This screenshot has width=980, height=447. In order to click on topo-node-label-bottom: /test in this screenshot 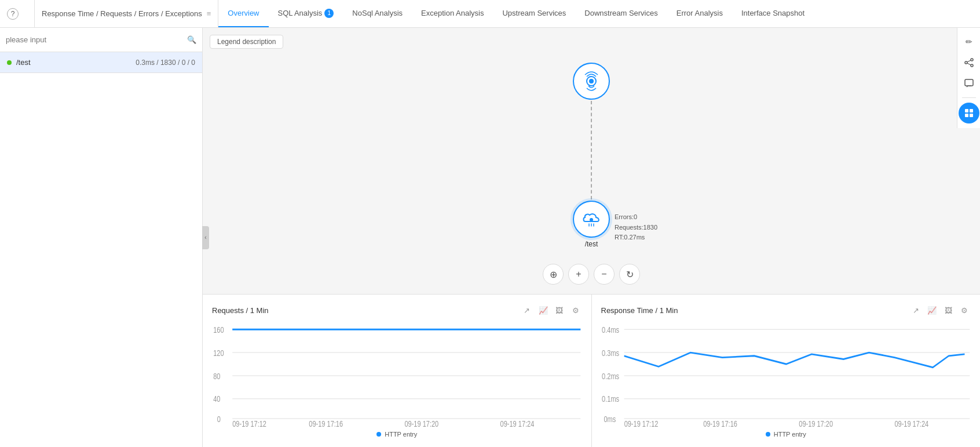, I will do `click(592, 244)`.